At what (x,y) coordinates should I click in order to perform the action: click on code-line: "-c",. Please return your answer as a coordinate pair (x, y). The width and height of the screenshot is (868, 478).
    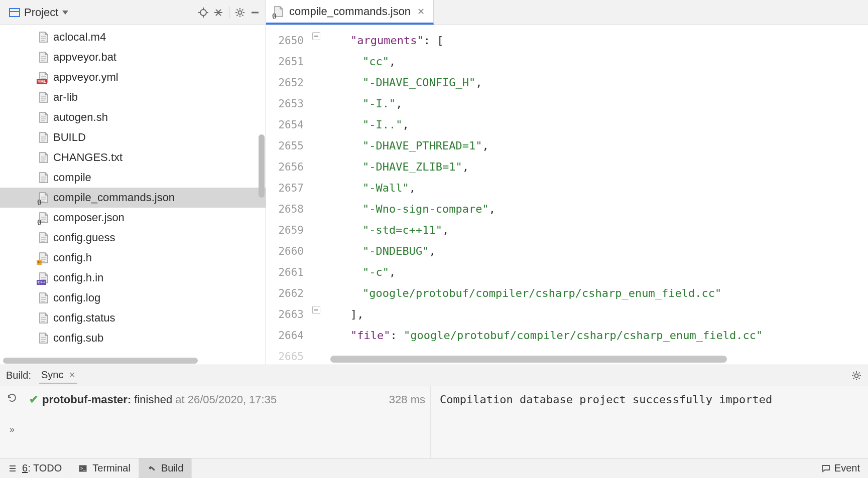
    Looking at the image, I should click on (597, 272).